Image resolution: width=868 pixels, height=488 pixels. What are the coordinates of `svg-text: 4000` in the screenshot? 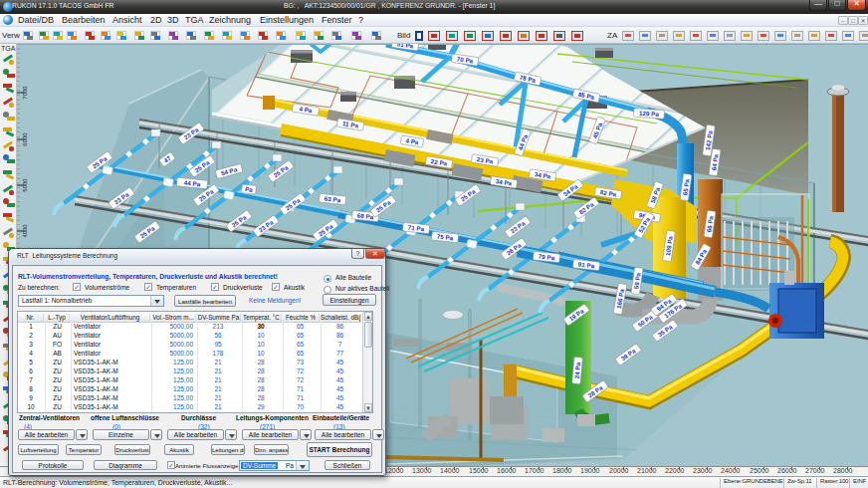 It's located at (25, 231).